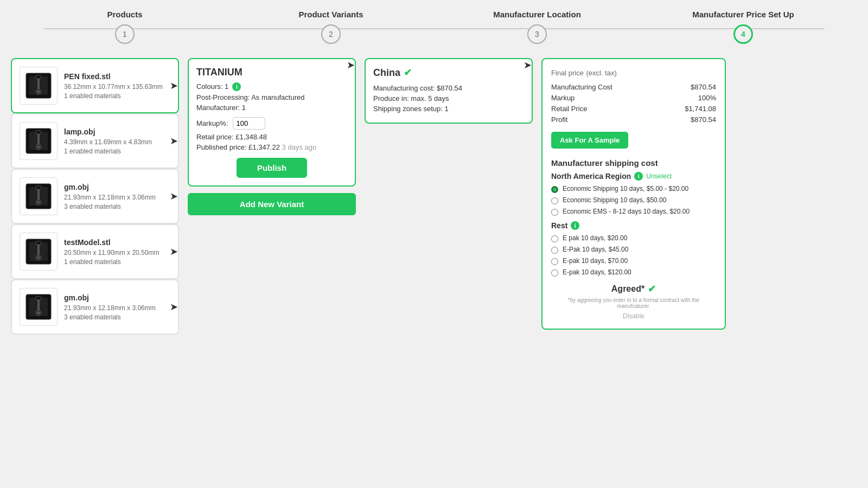 The height and width of the screenshot is (488, 868). I want to click on na-label-0: Economic Shipping 10 days, $5.00 - $20.0…, so click(626, 189).